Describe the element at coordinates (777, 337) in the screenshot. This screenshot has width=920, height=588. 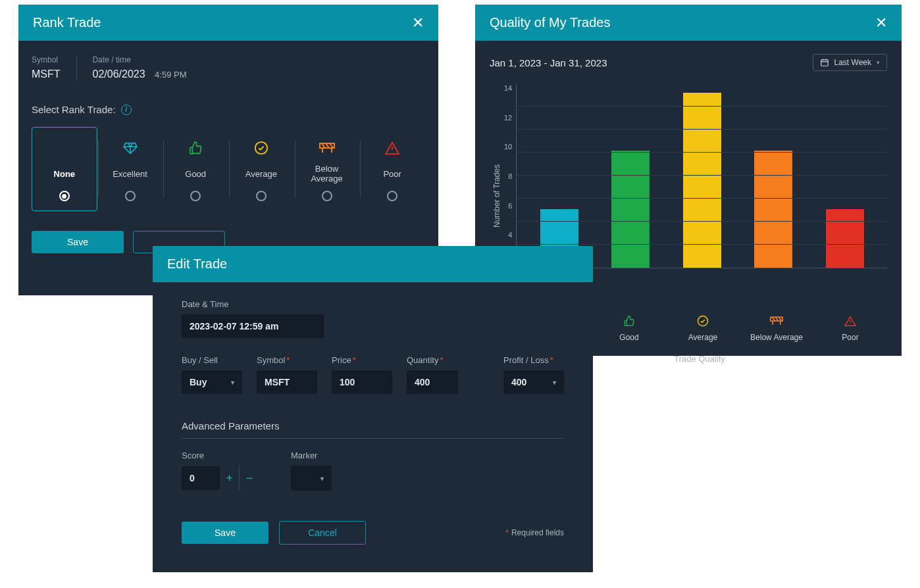
I see `x-category-label: Below Average` at that location.